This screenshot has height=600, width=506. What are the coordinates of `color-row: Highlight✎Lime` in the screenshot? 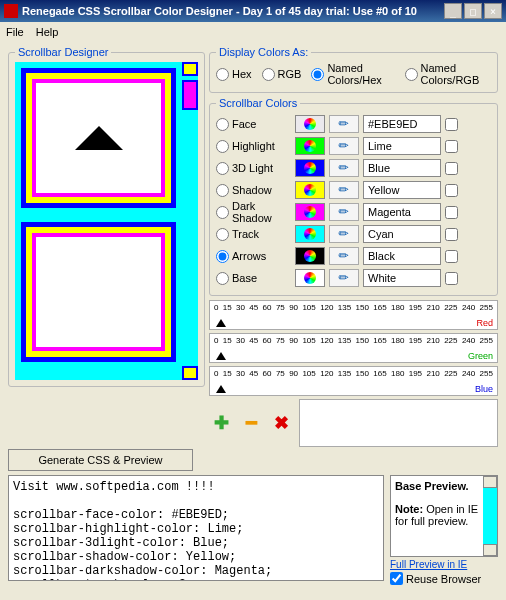 It's located at (354, 146).